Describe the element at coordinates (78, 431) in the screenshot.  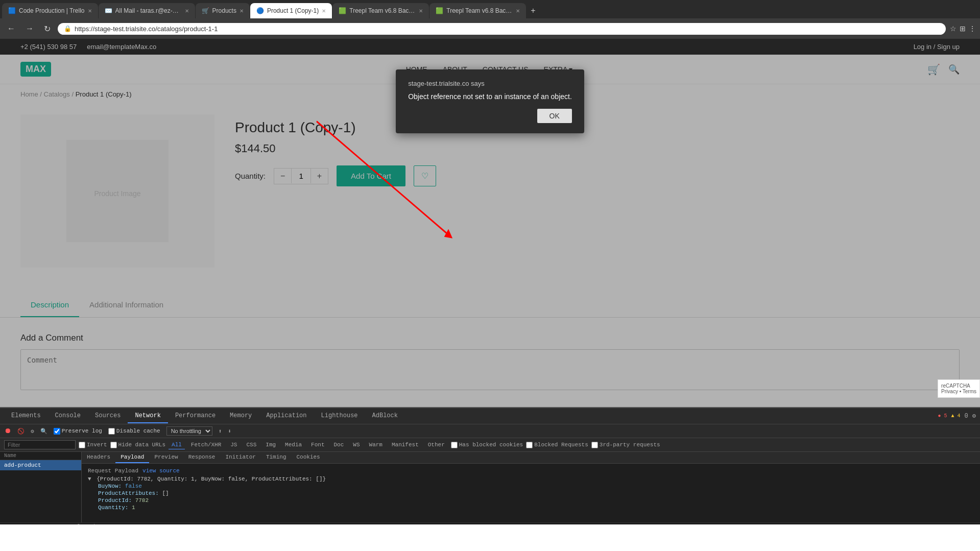
I see `preserve-log-checkbox: Preserve log` at that location.